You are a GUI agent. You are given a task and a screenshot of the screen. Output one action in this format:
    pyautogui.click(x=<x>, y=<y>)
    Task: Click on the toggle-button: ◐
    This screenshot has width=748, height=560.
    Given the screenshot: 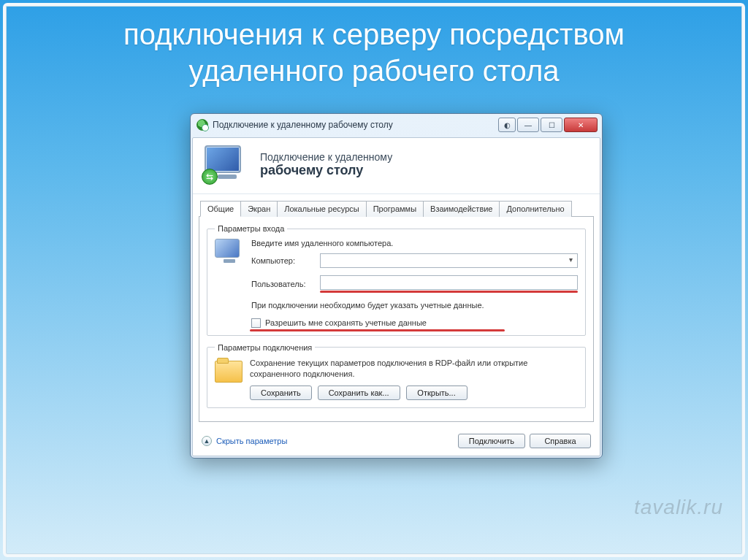 What is the action you would take?
    pyautogui.click(x=507, y=125)
    